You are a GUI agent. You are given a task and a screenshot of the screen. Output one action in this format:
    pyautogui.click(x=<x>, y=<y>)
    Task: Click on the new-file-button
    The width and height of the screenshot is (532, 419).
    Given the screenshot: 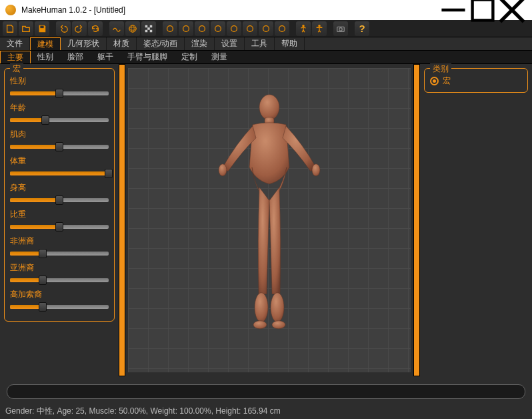 What is the action you would take?
    pyautogui.click(x=10, y=29)
    